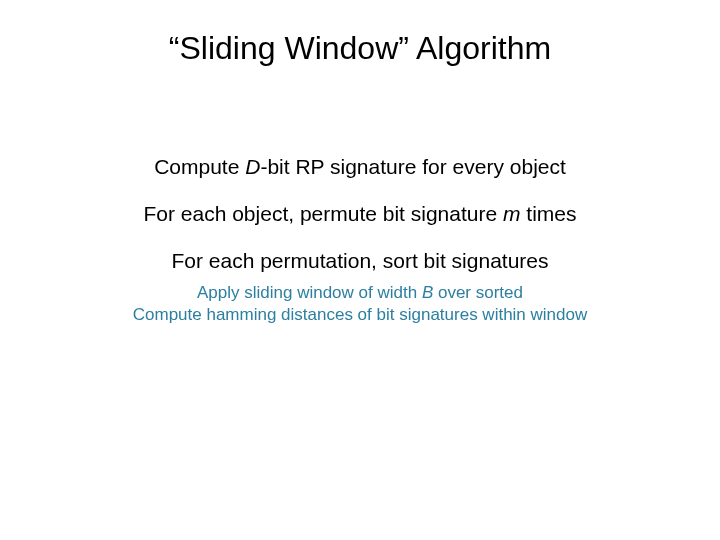  Describe the element at coordinates (252, 166) in the screenshot. I see `step1-var: D` at that location.